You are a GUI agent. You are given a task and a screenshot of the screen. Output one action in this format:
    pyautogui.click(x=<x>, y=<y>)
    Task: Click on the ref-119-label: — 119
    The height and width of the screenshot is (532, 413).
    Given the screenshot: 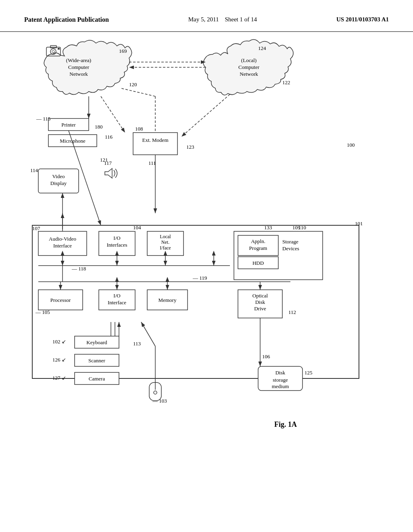 What is the action you would take?
    pyautogui.click(x=200, y=278)
    